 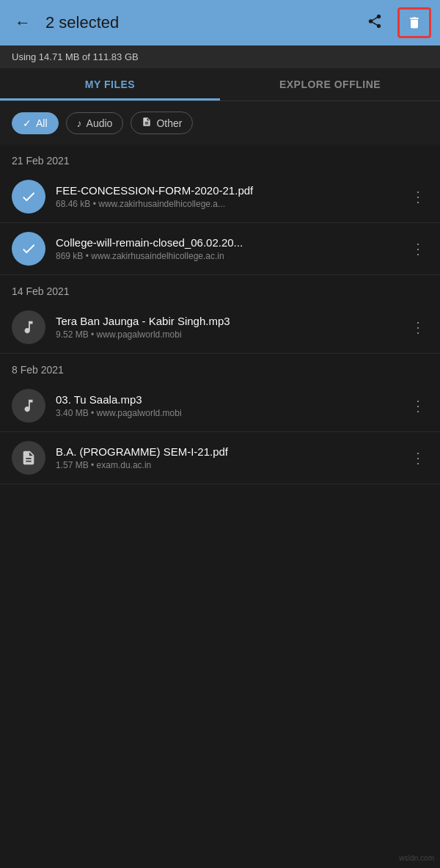 I want to click on audio-icon: ♪, so click(x=79, y=123).